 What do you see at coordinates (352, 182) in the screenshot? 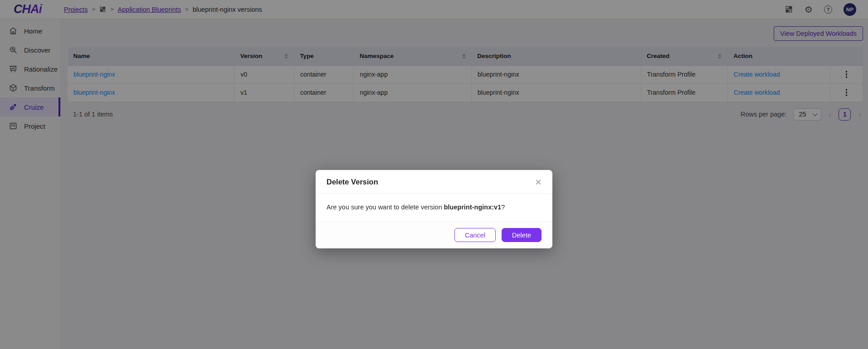
I see `modal-title: Delete Version` at bounding box center [352, 182].